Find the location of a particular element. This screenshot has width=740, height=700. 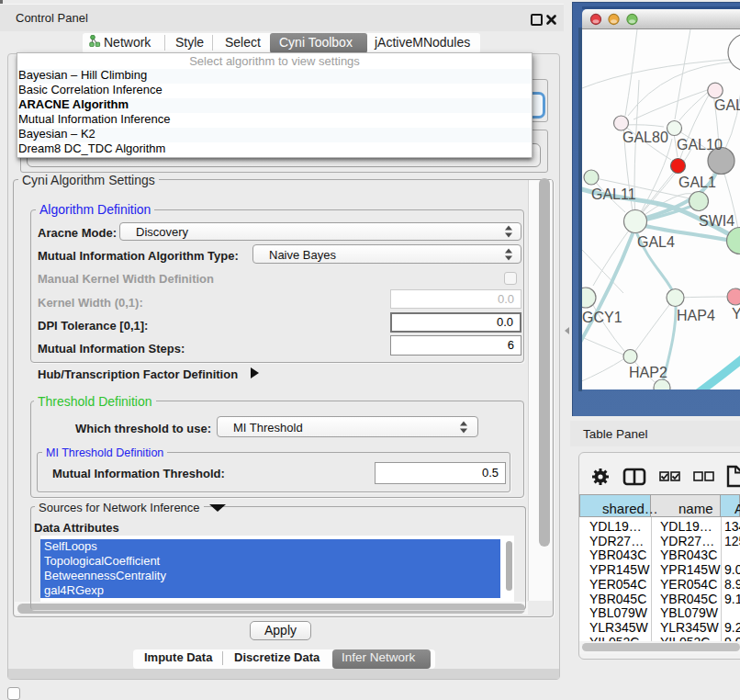

svg-text: GAL4 is located at coordinates (656, 243).